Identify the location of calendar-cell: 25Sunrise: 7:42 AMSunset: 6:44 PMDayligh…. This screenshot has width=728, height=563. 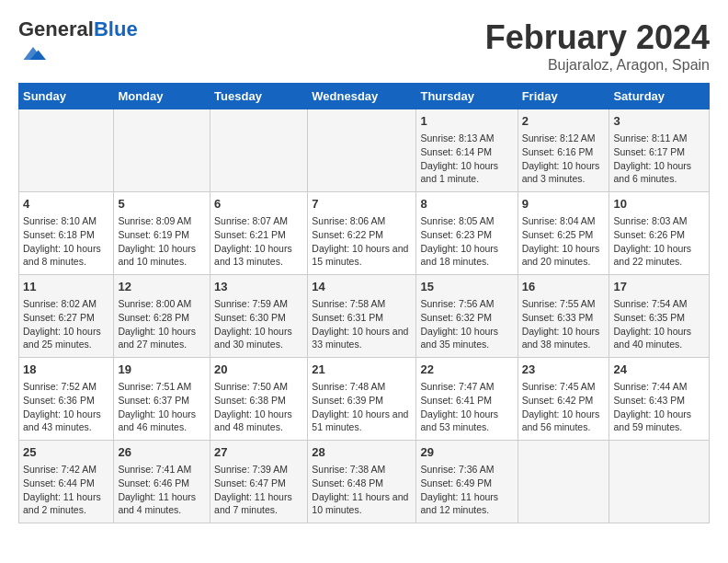
(66, 482).